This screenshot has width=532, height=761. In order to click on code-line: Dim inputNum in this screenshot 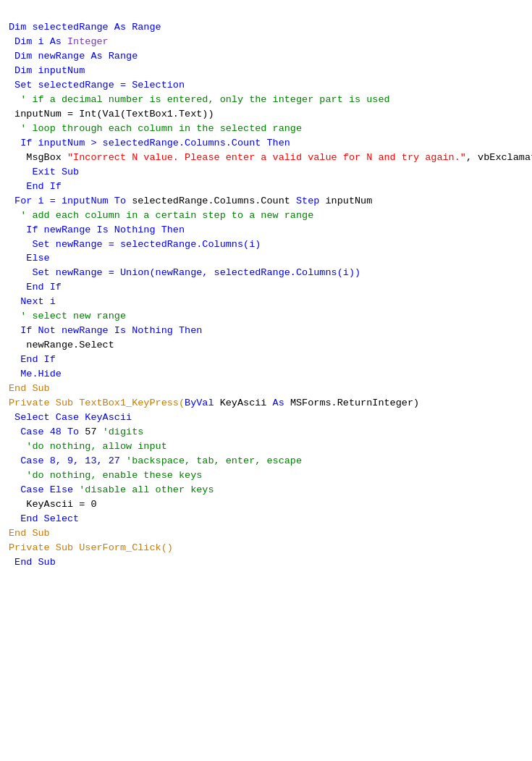, I will do `click(266, 71)`.